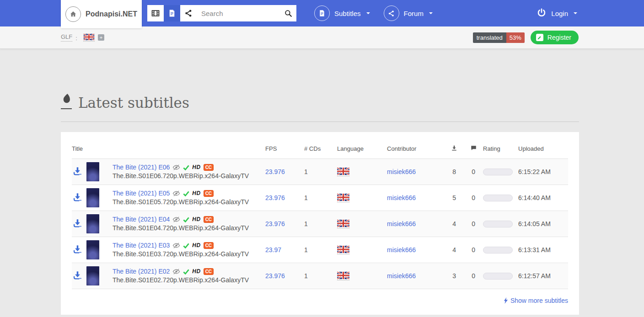 The width and height of the screenshot is (644, 317). What do you see at coordinates (320, 224) in the screenshot?
I see `table-row: The Bite (2021) E04 HD CC The.Bite.S01E0…` at bounding box center [320, 224].